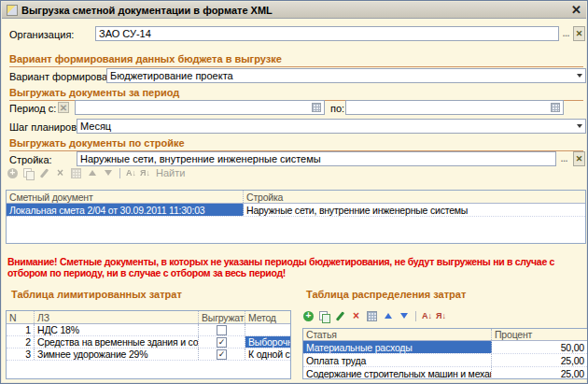 This screenshot has height=384, width=588. I want to click on table-row: Материальные расходы 50,00, so click(445, 348).